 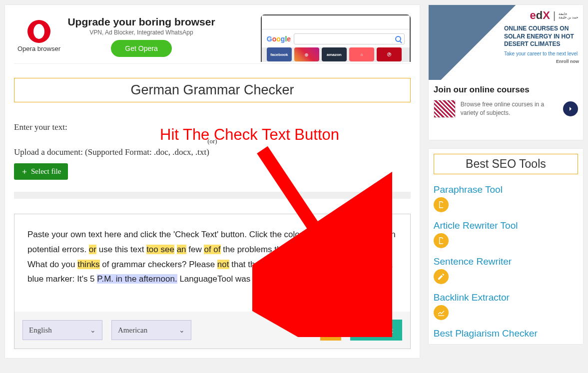 I want to click on editor-toolbar: English ⌄ American ⌄ Check Text, so click(x=212, y=330).